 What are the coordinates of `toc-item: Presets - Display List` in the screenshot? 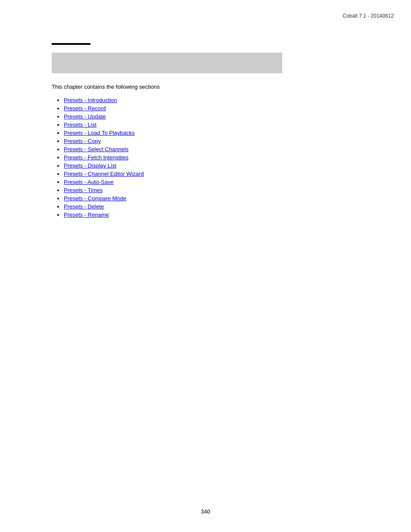 It's located at (224, 165).